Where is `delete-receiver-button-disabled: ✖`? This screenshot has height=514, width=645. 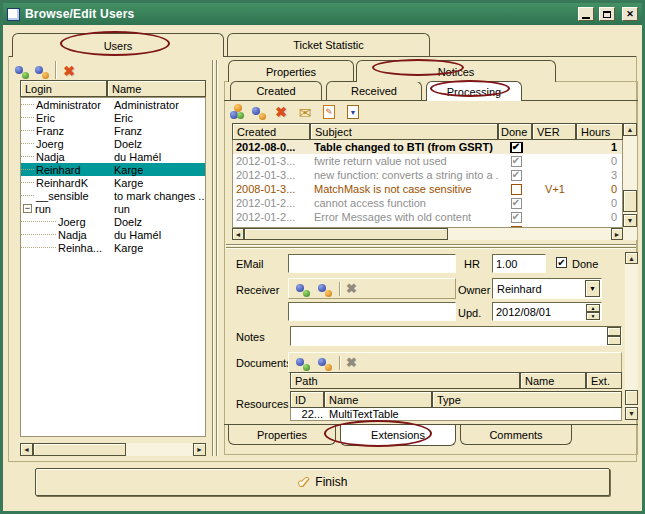 delete-receiver-button-disabled: ✖ is located at coordinates (352, 288).